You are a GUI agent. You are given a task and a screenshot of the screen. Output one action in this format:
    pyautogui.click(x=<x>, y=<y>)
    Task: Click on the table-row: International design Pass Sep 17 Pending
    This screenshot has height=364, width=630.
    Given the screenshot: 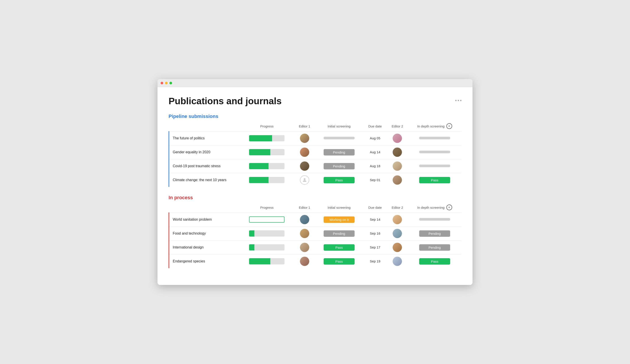 What is the action you would take?
    pyautogui.click(x=316, y=247)
    